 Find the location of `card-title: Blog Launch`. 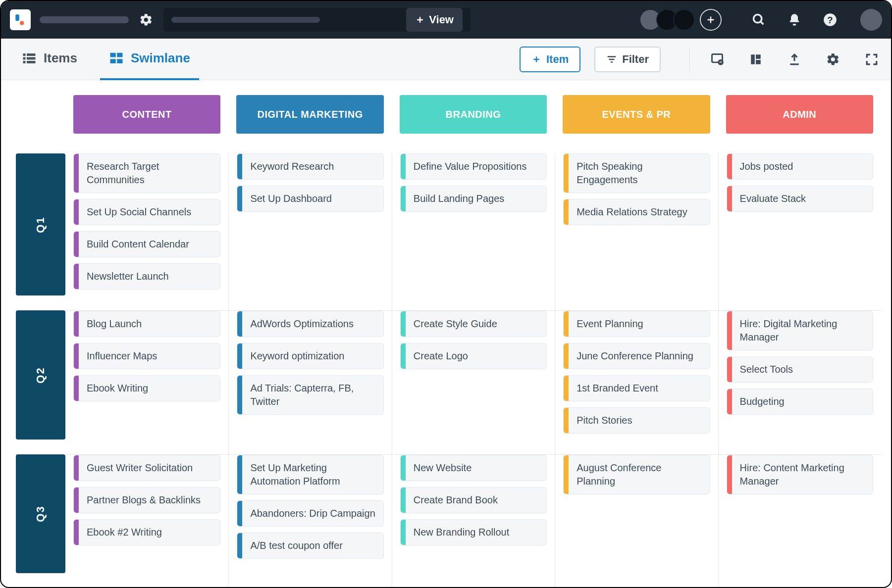

card-title: Blog Launch is located at coordinates (150, 324).